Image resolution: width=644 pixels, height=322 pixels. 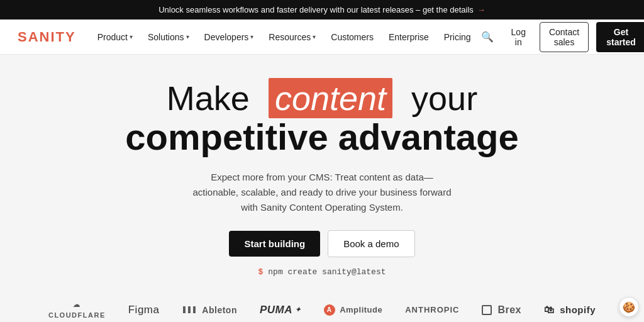 What do you see at coordinates (322, 272) in the screenshot?
I see `cli-command-line: $ npm create sanity@latest` at bounding box center [322, 272].